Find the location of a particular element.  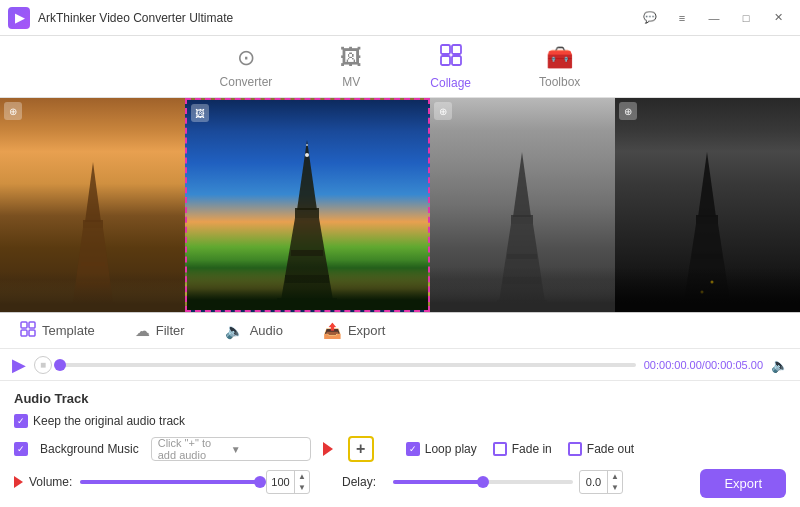

fade-out-group: Fade out is located at coordinates (601, 449).